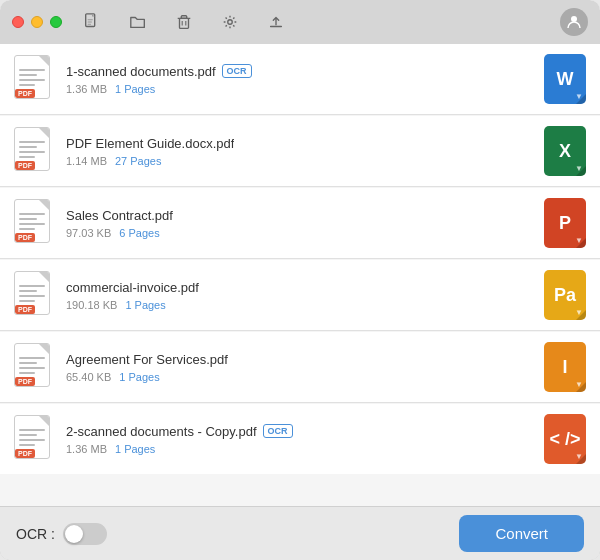  Describe the element at coordinates (305, 360) in the screenshot. I see `file-name-row: Agreement For Services.pdf` at that location.